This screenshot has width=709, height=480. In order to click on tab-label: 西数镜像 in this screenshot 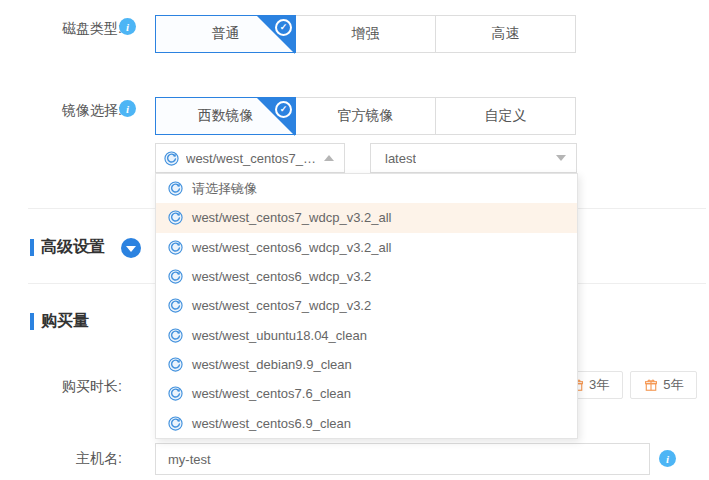, I will do `click(226, 116)`.